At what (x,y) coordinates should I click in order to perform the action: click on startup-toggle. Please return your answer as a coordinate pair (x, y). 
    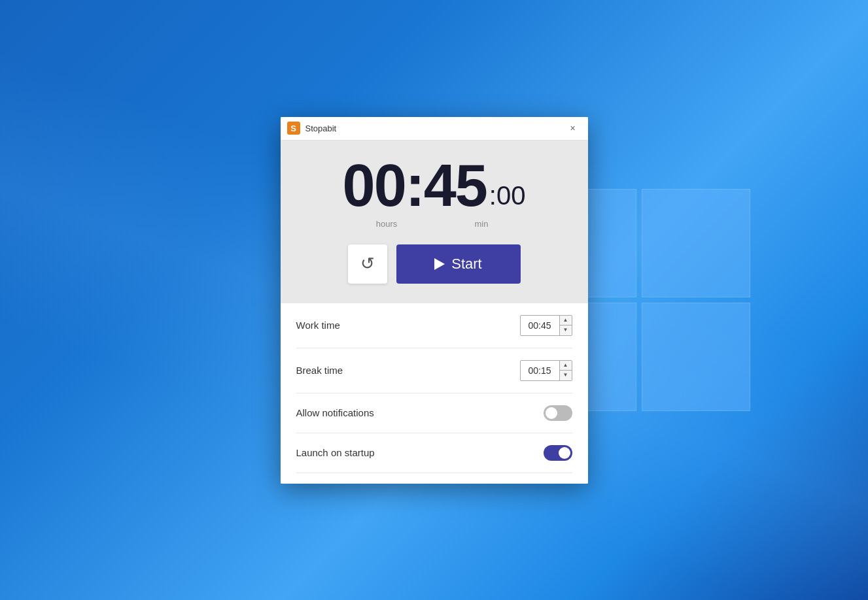
    Looking at the image, I should click on (558, 453).